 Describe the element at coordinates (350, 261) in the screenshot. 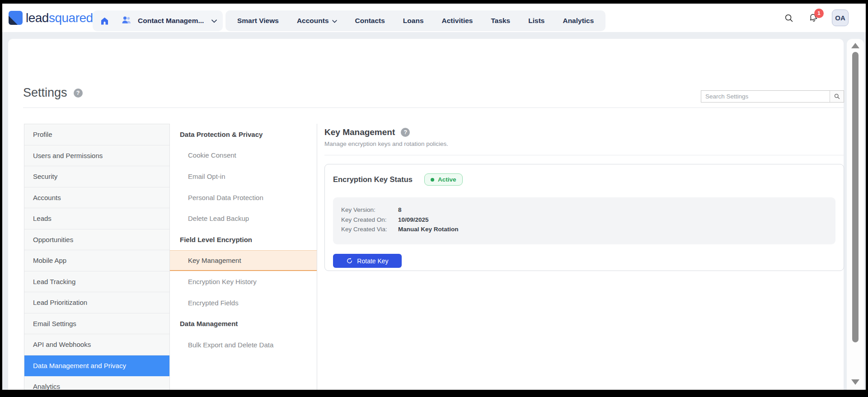

I see `rotate-icon` at that location.